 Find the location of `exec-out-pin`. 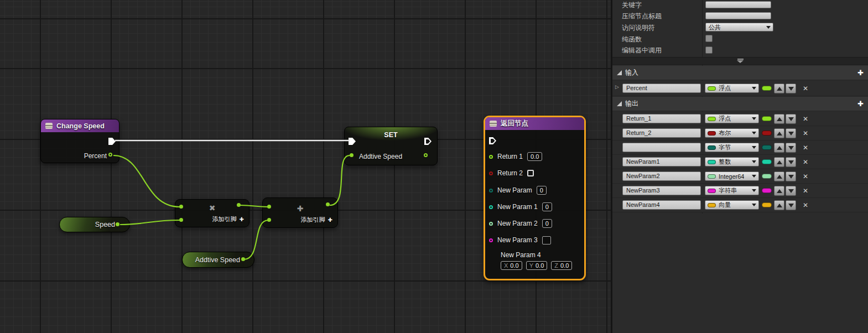

exec-out-pin is located at coordinates (112, 142).